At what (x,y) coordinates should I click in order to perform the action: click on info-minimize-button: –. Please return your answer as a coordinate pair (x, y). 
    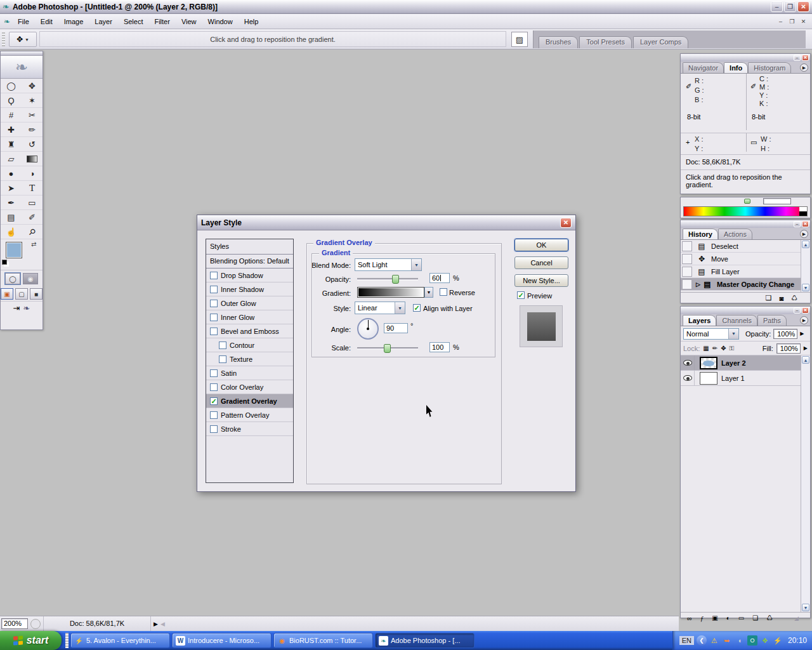
    Looking at the image, I should click on (797, 58).